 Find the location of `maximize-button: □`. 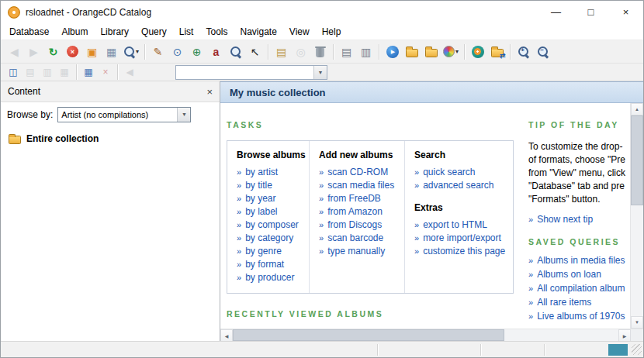

maximize-button: □ is located at coordinates (591, 12).